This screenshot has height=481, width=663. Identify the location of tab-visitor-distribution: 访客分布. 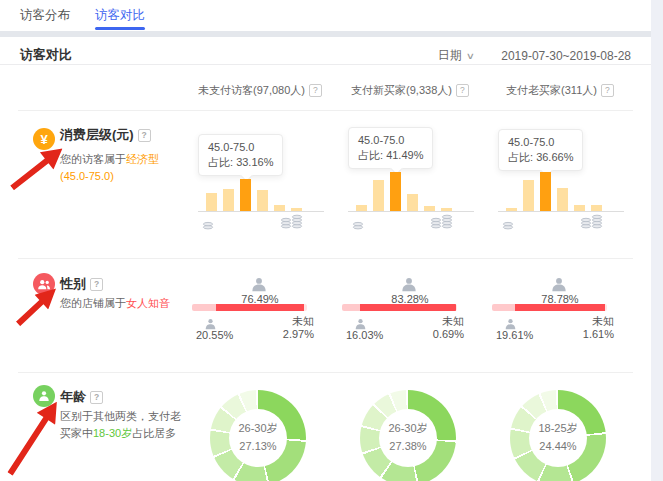
(45, 16).